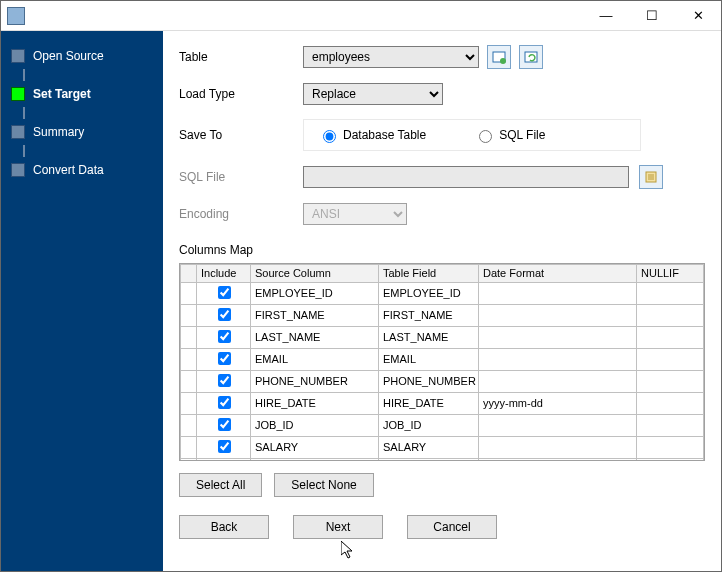 The width and height of the screenshot is (722, 572). Describe the element at coordinates (315, 294) in the screenshot. I see `source-cell: EMPLOYEE_ID` at that location.